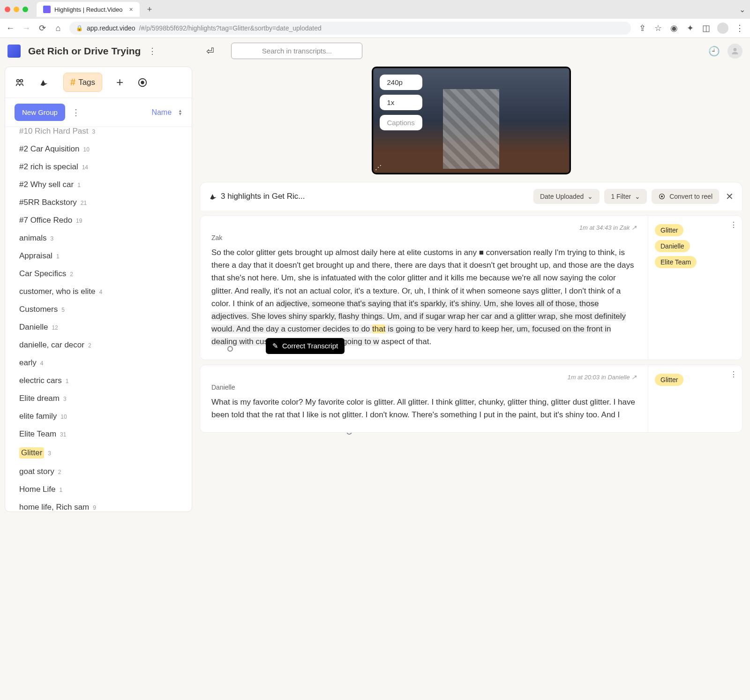  Describe the element at coordinates (297, 51) in the screenshot. I see `search-input: Search in transcripts...` at that location.